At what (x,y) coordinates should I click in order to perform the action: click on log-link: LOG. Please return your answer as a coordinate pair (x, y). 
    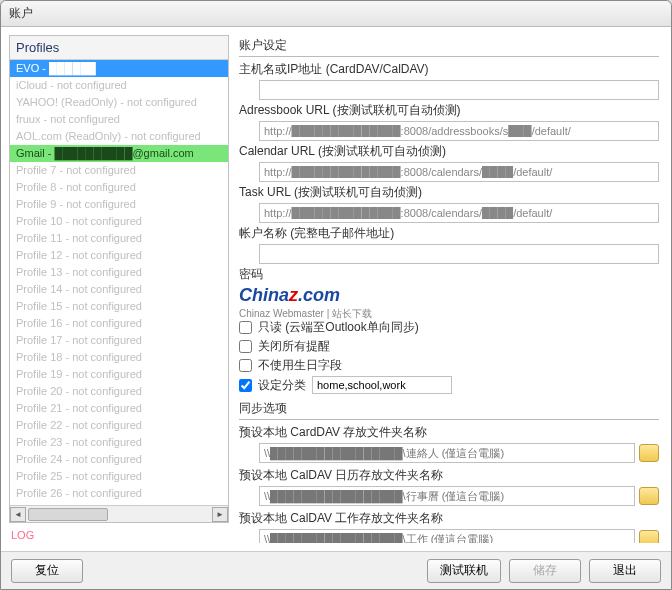
    Looking at the image, I should click on (119, 533).